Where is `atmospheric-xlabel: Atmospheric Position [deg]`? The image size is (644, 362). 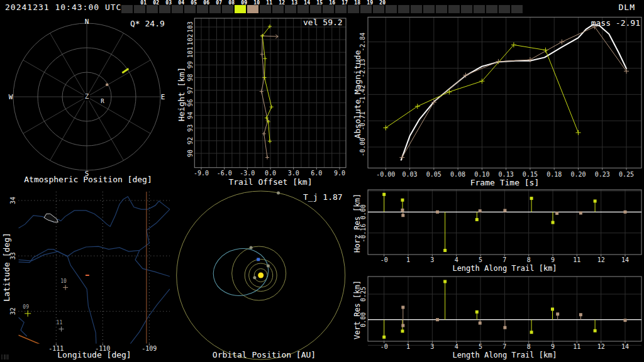
atmospheric-xlabel: Atmospheric Position [deg] is located at coordinates (88, 180).